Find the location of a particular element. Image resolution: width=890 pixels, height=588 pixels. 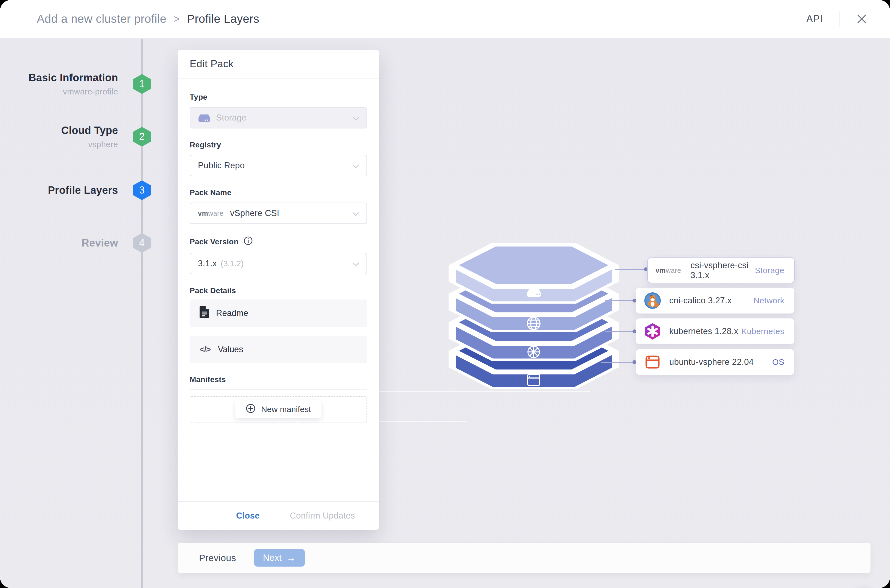

storage-drive-icon is located at coordinates (204, 118).